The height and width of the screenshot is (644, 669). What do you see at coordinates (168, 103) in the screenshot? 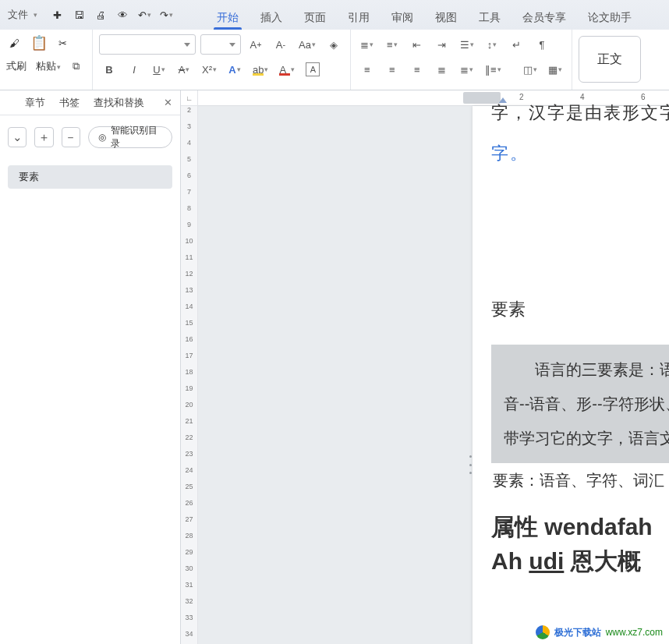
I see `close-icon: ✕` at bounding box center [168, 103].